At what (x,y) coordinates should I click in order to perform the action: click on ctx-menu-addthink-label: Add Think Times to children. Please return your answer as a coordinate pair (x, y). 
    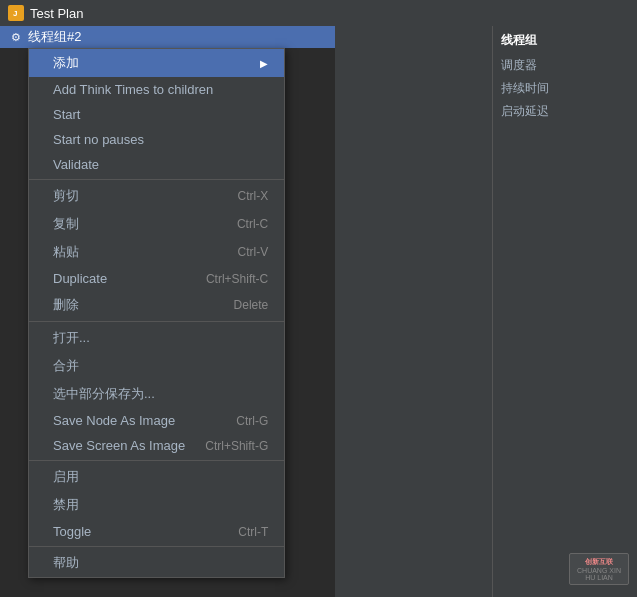
    Looking at the image, I should click on (133, 90).